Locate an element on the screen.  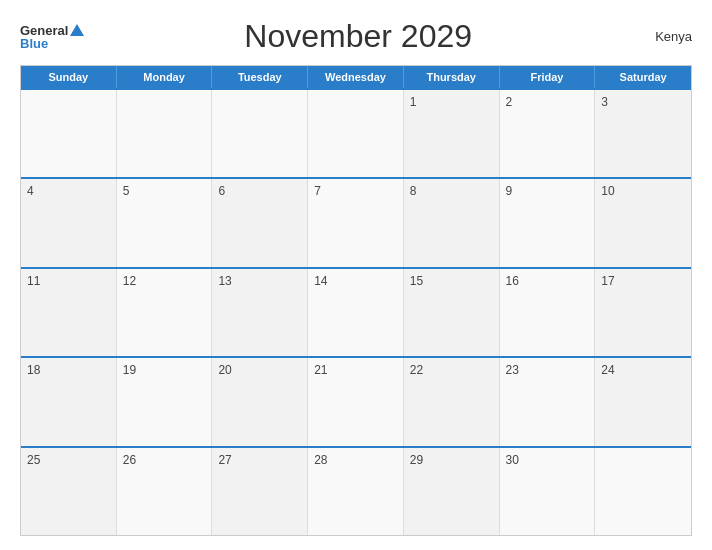
day-cell-21: 21 is located at coordinates (356, 402).